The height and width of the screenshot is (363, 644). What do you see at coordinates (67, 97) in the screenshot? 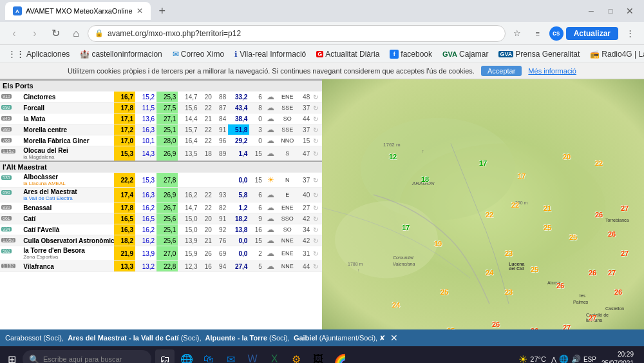
I see `station-name-cell: Cinctorres` at bounding box center [67, 97].